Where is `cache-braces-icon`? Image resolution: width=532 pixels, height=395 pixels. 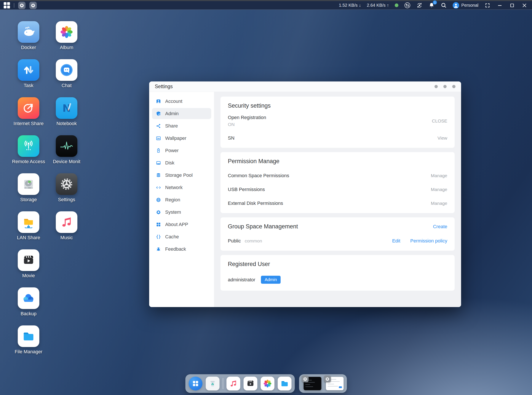
cache-braces-icon is located at coordinates (158, 237).